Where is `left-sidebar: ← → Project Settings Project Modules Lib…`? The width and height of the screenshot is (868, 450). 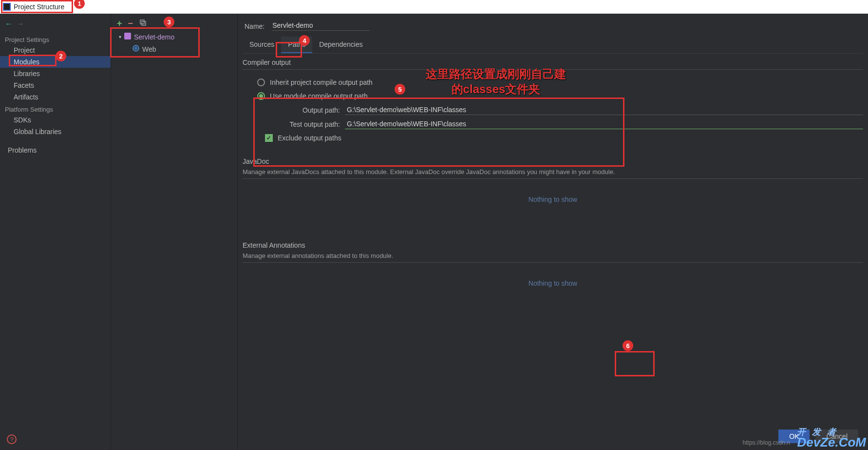 left-sidebar: ← → Project Settings Project Modules Lib… is located at coordinates (56, 232).